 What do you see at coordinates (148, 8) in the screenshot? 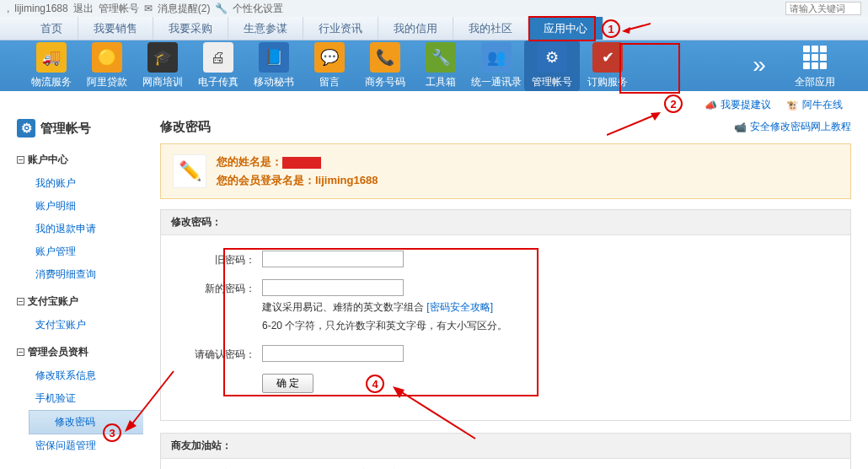
I see `mail-icon: ✉` at bounding box center [148, 8].